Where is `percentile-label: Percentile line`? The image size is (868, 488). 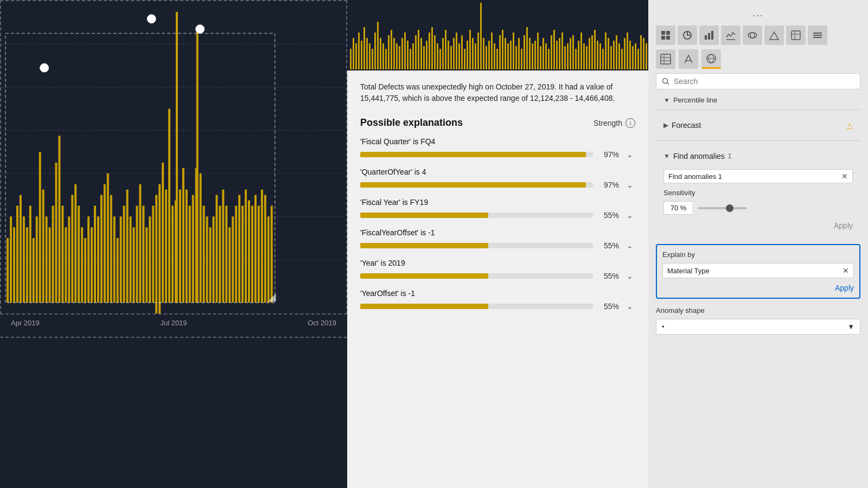 percentile-label: Percentile line is located at coordinates (695, 100).